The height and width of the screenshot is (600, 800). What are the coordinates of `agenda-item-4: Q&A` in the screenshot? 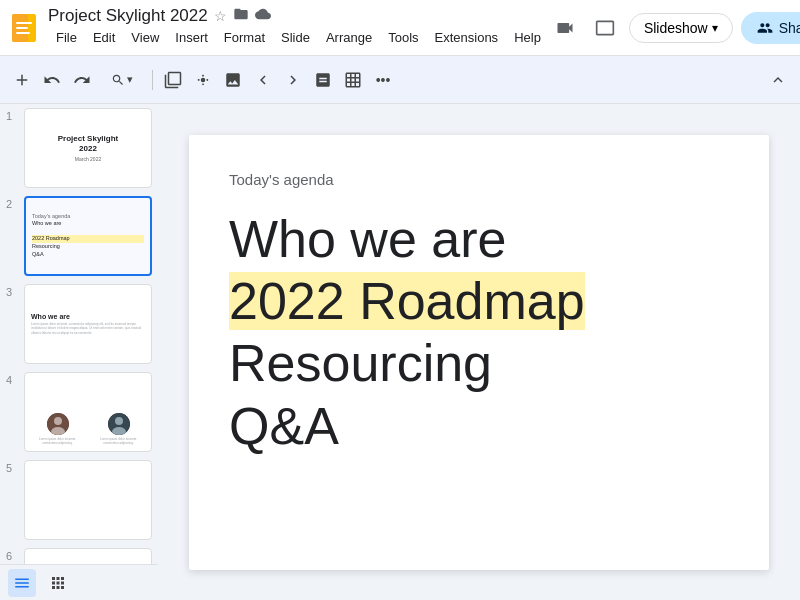 It's located at (479, 426).